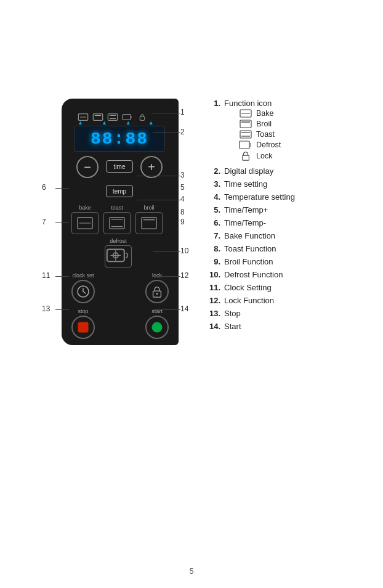 This screenshot has height=588, width=383. Describe the element at coordinates (151, 123) in the screenshot. I see `arrow4: ▲` at that location.